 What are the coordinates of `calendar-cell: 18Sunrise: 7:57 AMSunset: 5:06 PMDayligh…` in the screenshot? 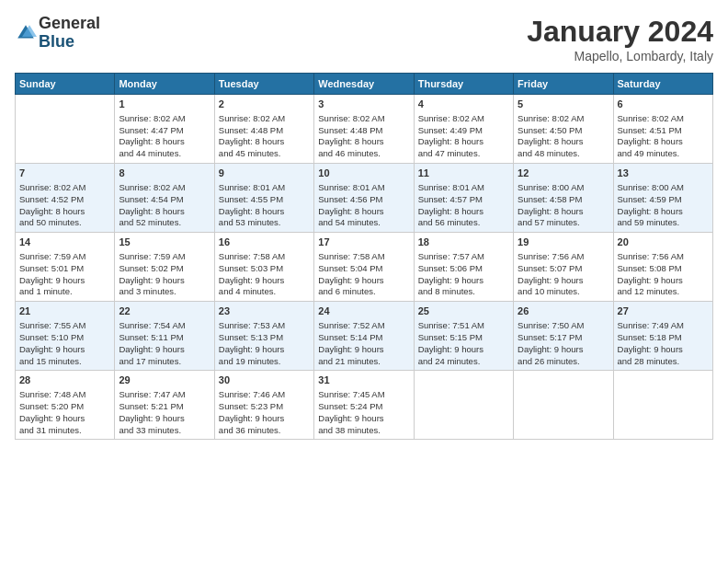 It's located at (463, 267).